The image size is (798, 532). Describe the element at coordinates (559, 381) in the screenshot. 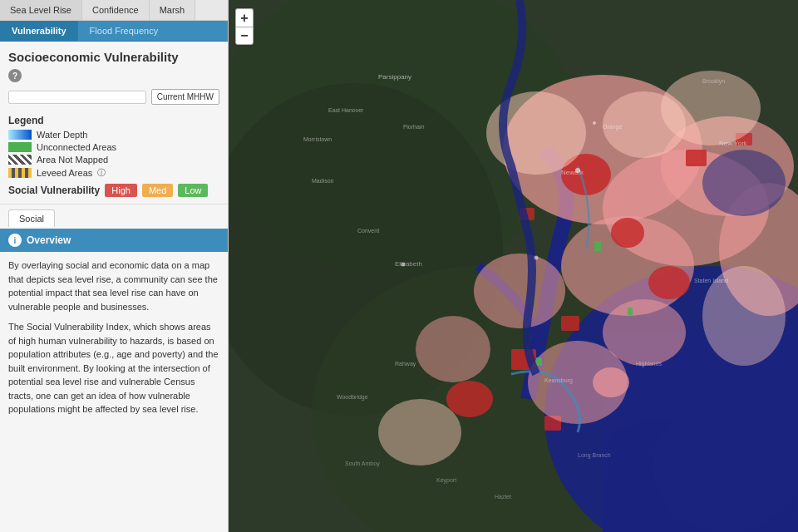

I see `svg-text: Keansburg` at that location.